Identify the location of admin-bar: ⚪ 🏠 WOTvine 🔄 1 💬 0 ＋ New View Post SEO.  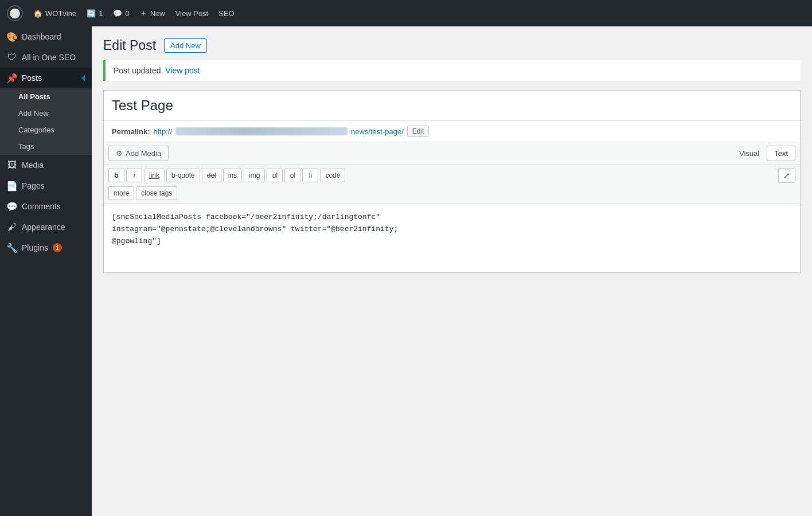
(406, 13).